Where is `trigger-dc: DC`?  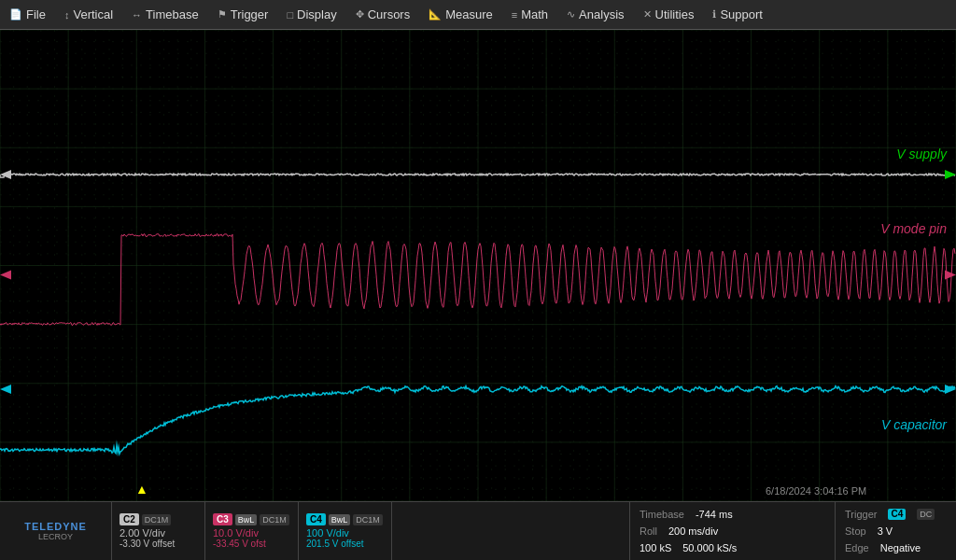 trigger-dc: DC is located at coordinates (926, 514).